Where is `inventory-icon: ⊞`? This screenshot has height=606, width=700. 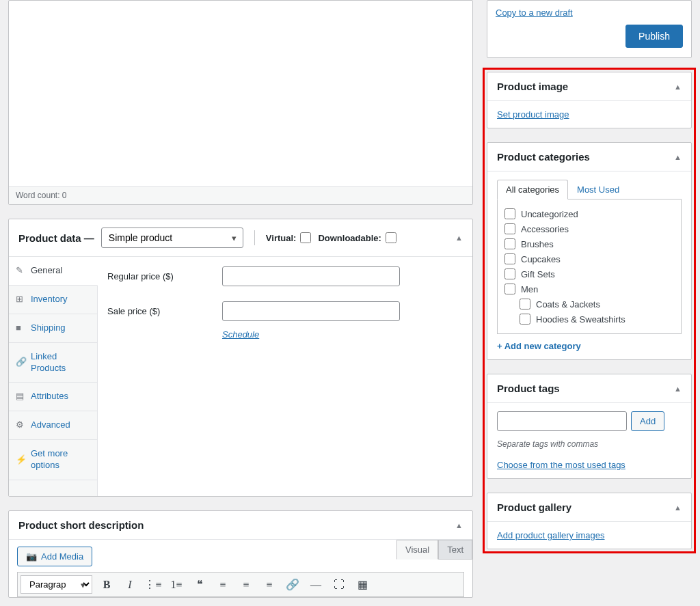
inventory-icon: ⊞ is located at coordinates (21, 299).